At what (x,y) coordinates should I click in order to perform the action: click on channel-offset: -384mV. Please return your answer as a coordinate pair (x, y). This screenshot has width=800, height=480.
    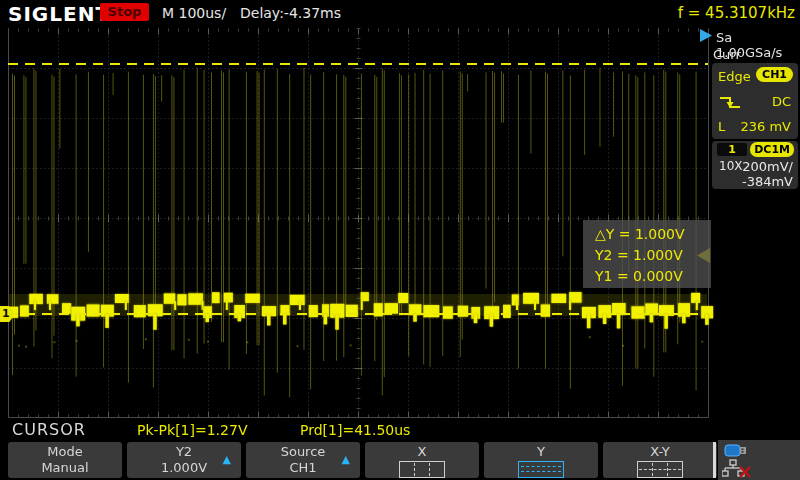
    Looking at the image, I should click on (768, 182).